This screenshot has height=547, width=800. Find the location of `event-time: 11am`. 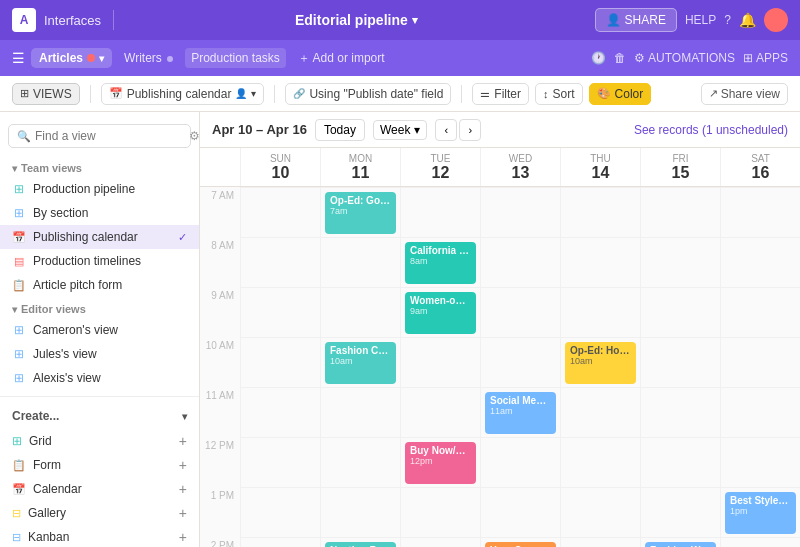

event-time: 11am is located at coordinates (520, 411).